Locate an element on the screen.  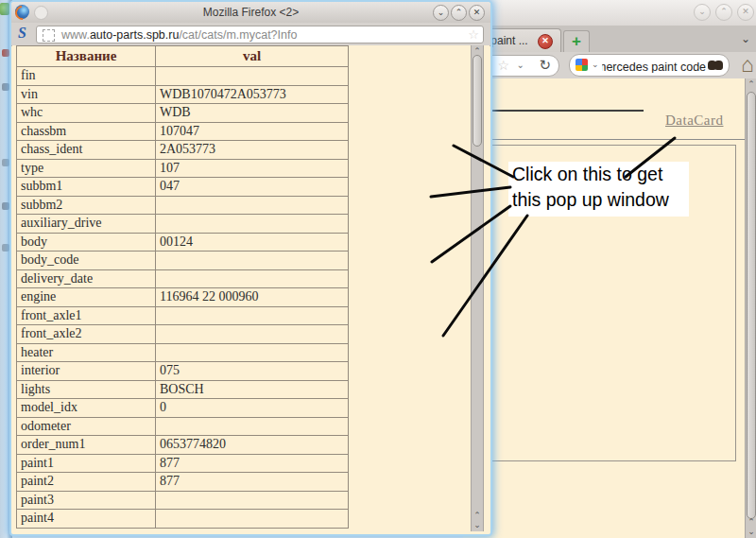
table-row: body_code is located at coordinates (183, 261).